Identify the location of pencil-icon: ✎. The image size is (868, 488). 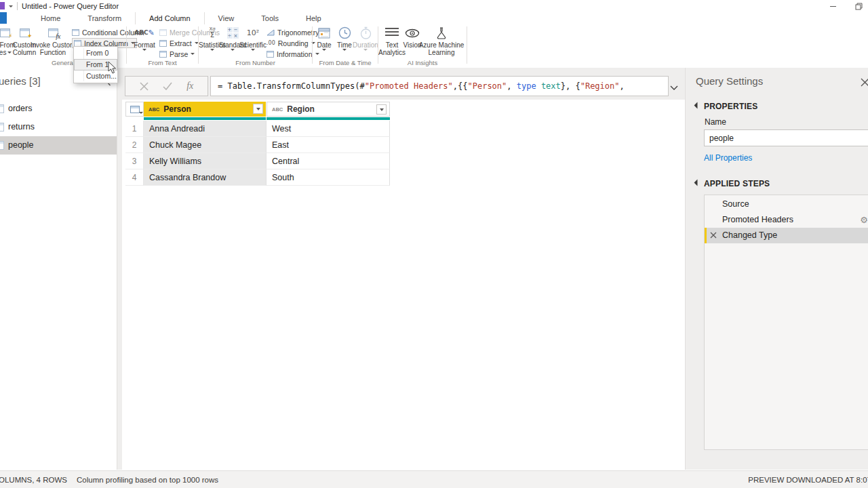
(152, 33).